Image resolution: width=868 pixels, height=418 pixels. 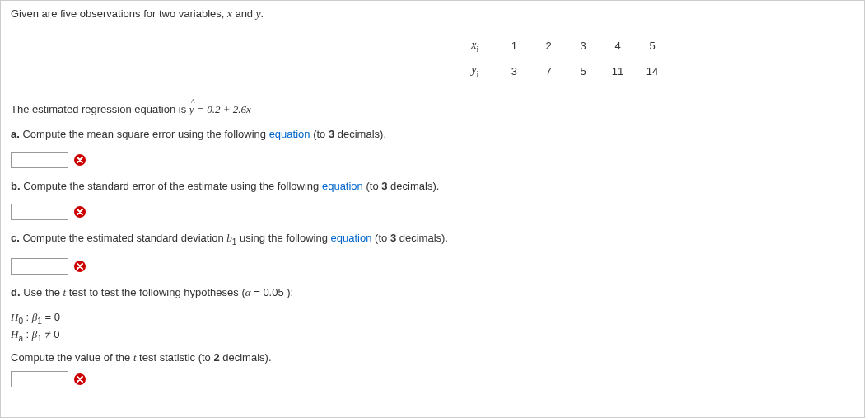 I want to click on part-d-text: Use the t test to test the following hyp…, so click(x=157, y=292).